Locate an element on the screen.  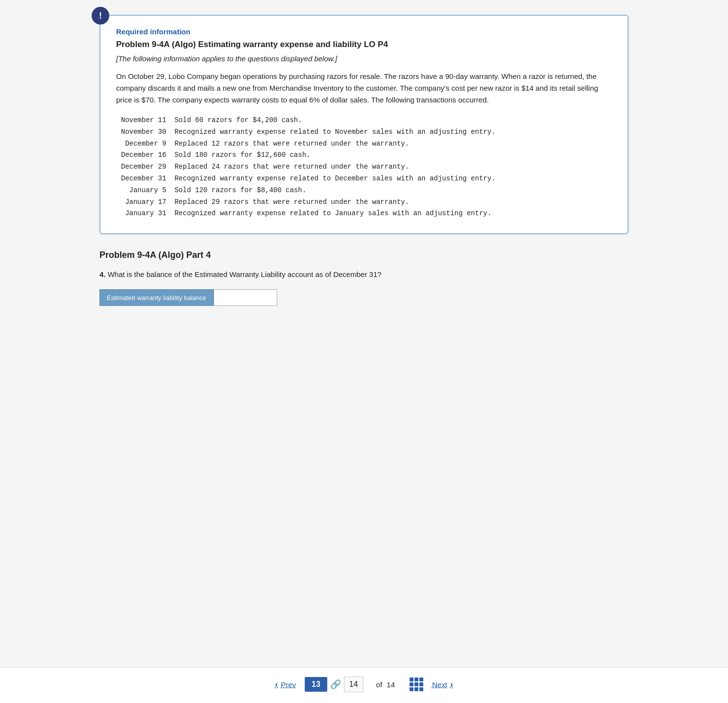
grid-icon is located at coordinates (416, 684).